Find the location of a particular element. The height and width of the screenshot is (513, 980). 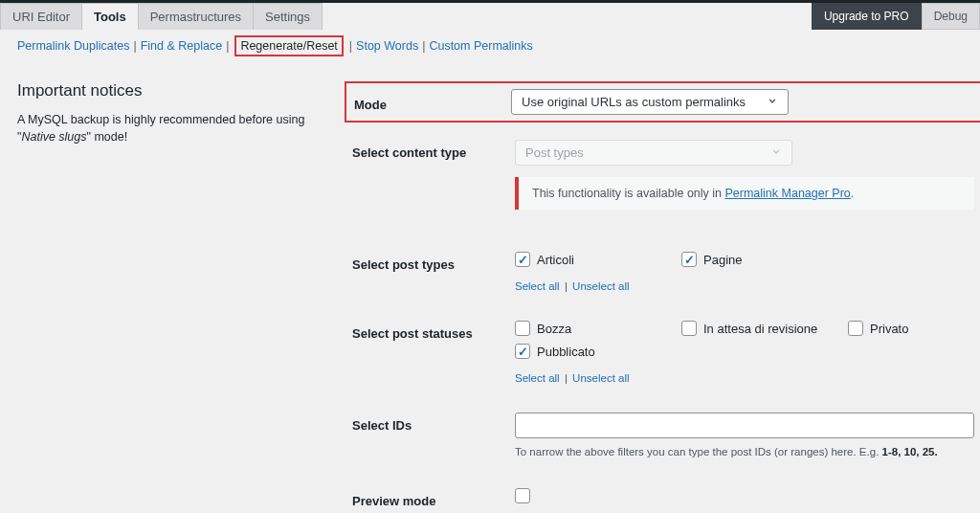

mode-label: Mode is located at coordinates (433, 101).